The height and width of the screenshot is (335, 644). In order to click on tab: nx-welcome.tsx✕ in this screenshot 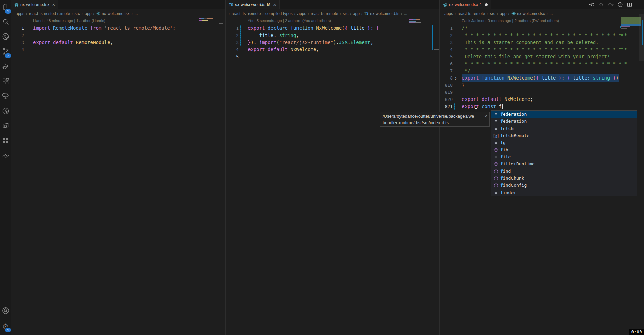, I will do `click(35, 5)`.